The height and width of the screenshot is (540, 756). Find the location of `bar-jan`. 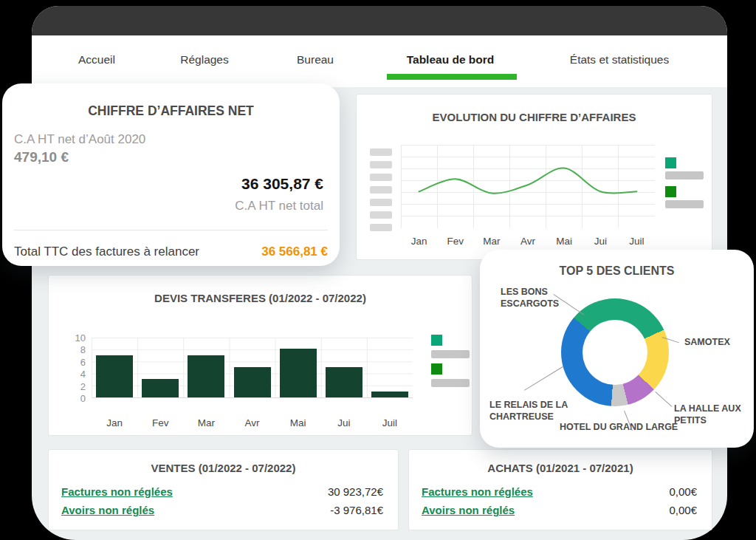

bar-jan is located at coordinates (114, 377).